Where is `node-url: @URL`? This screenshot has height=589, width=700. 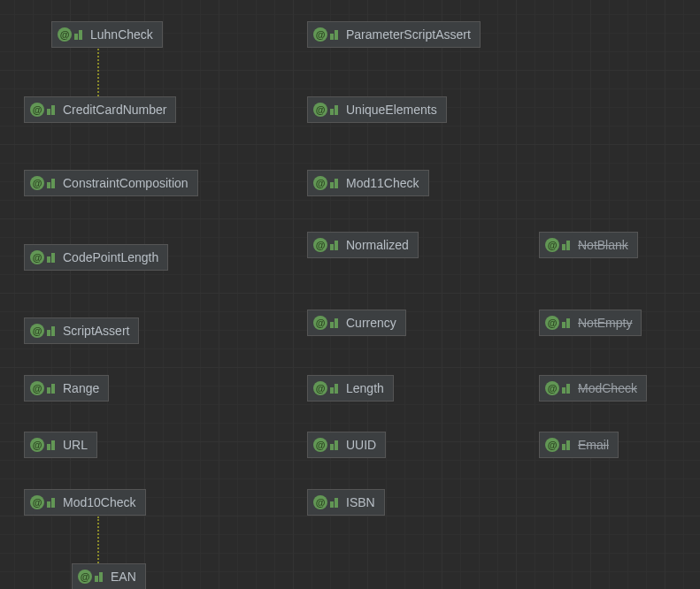 node-url: @URL is located at coordinates (60, 445).